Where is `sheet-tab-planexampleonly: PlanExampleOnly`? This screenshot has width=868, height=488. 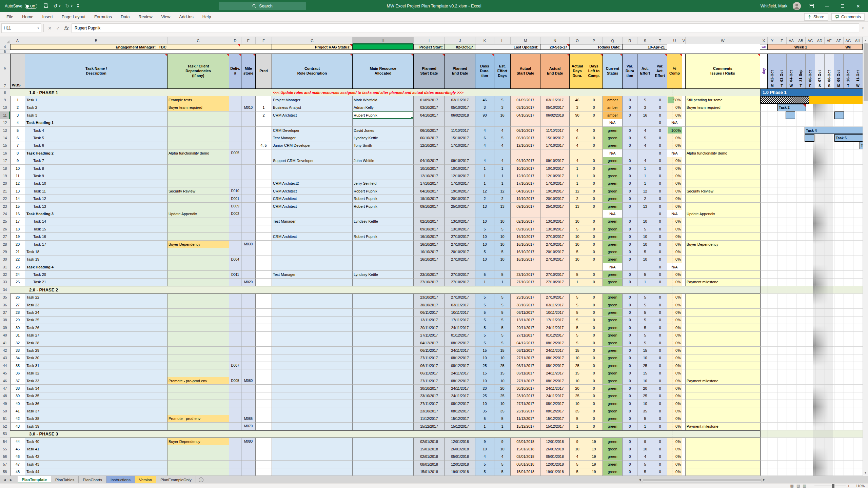
sheet-tab-planexampleonly: PlanExampleOnly is located at coordinates (176, 480).